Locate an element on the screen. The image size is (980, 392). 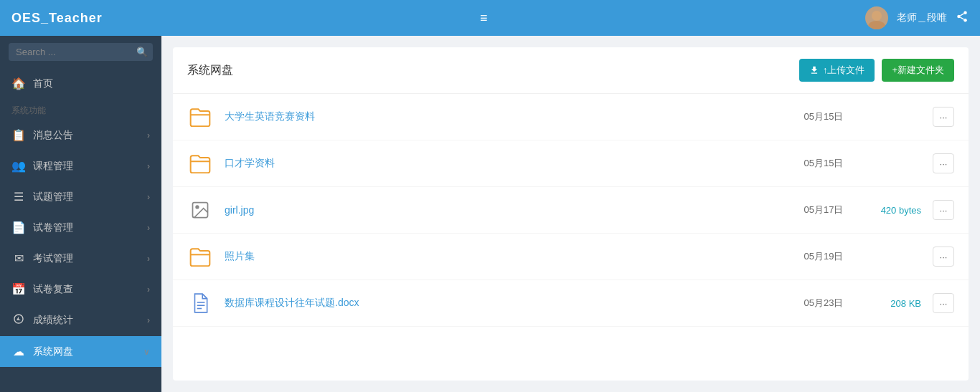
table-row: 口才学资料 05月15日 ··· is located at coordinates (571, 163).